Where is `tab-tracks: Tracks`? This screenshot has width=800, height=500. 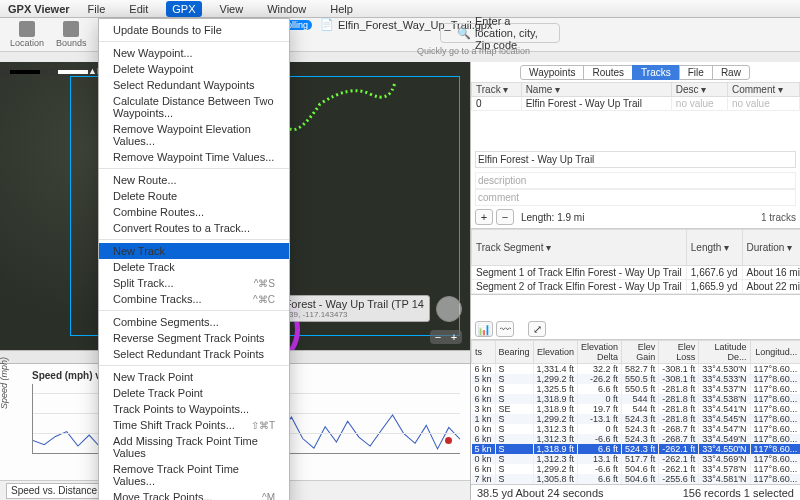
tab-tracks: Tracks is located at coordinates (656, 72).